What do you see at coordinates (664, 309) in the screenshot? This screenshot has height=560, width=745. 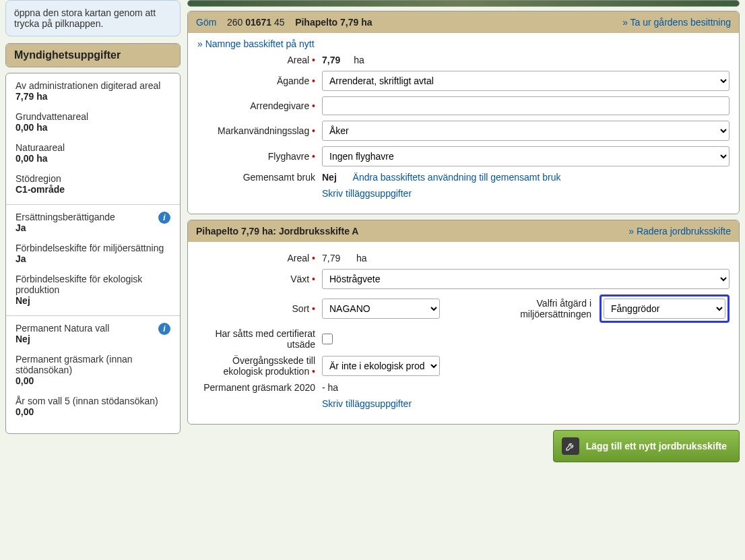 I see `env-action-highlight: Fånggrödor` at bounding box center [664, 309].